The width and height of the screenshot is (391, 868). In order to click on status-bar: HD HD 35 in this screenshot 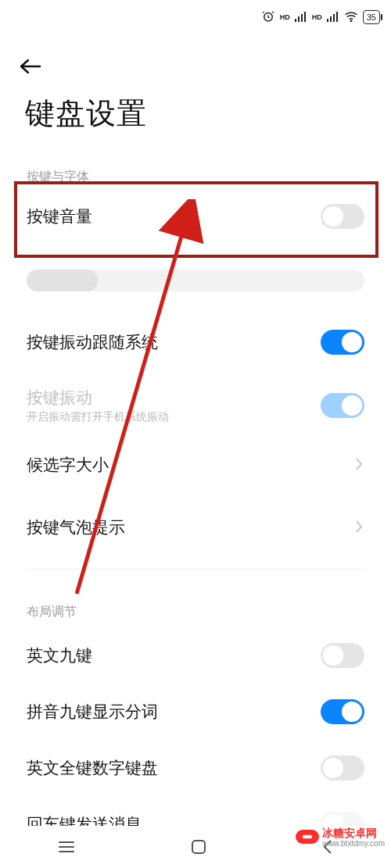, I will do `click(196, 17)`.